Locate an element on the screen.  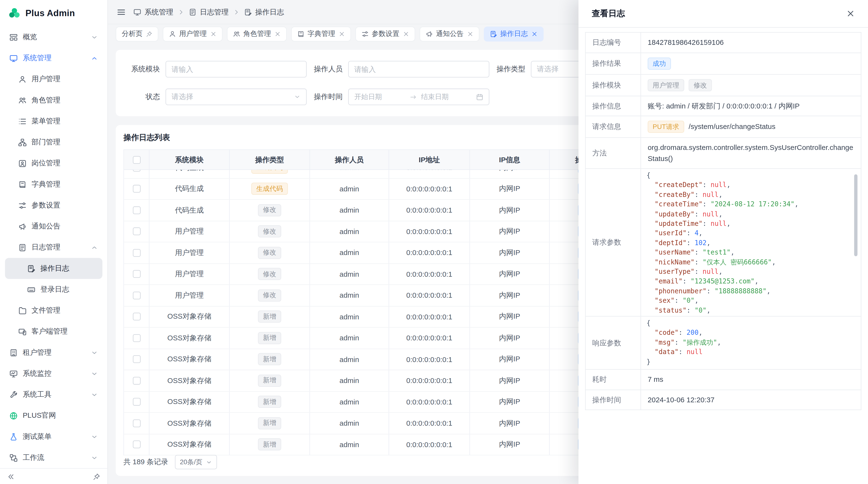
tab-notice: 通知公告 is located at coordinates (449, 34).